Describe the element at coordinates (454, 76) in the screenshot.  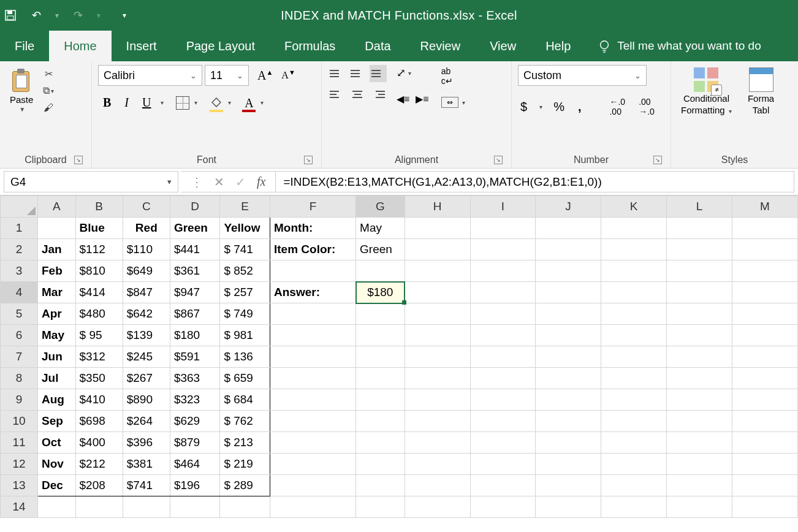
I see `wrap-text-icon: abc↵` at that location.